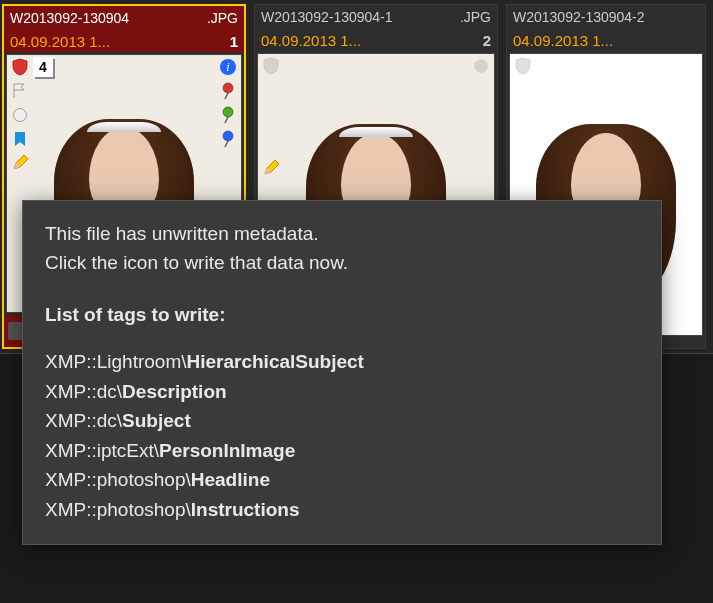 This screenshot has height=603, width=713. What do you see at coordinates (70, 18) in the screenshot?
I see `thumbnail-filename: W2013092-130904` at bounding box center [70, 18].